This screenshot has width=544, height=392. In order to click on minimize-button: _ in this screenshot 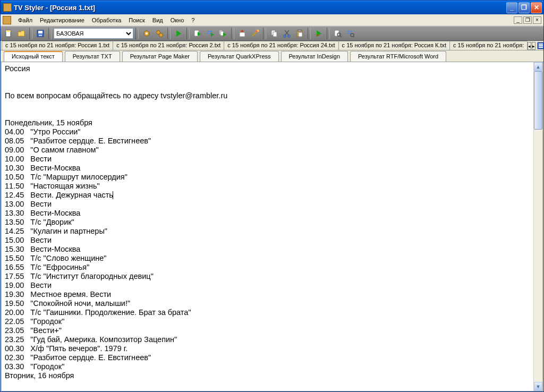, I will do `click(512, 7)`.